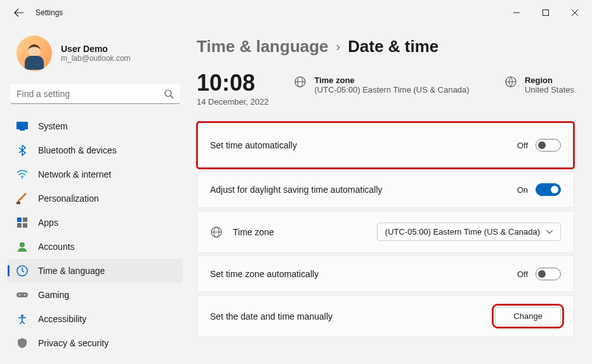 The width and height of the screenshot is (592, 364). Describe the element at coordinates (549, 232) in the screenshot. I see `chevron-down-icon` at that location.